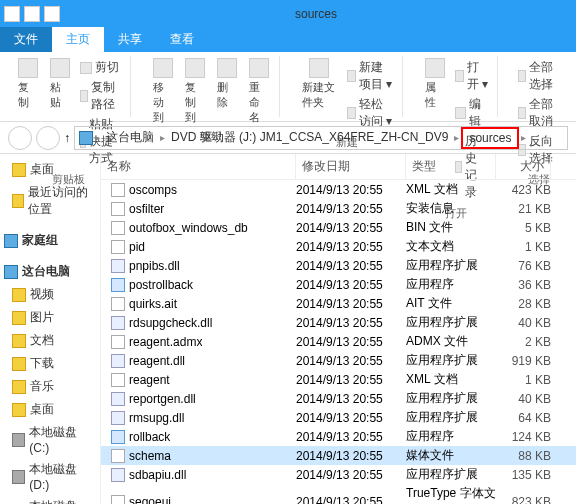 This screenshot has height=504, width=576. What do you see at coordinates (338, 284) in the screenshot?
I see `file-row: postrollback2014/9/13 20:55应用程序36 KB` at bounding box center [338, 284].